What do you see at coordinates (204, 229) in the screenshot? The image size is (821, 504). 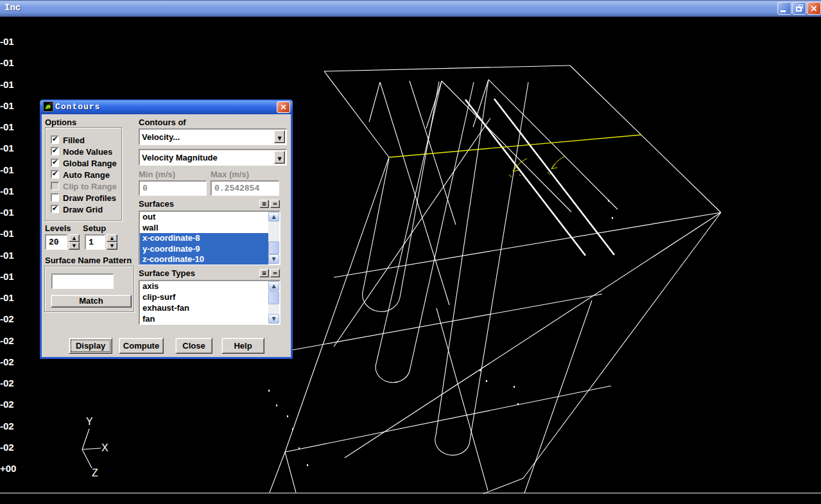 I see `list-item: wall` at bounding box center [204, 229].